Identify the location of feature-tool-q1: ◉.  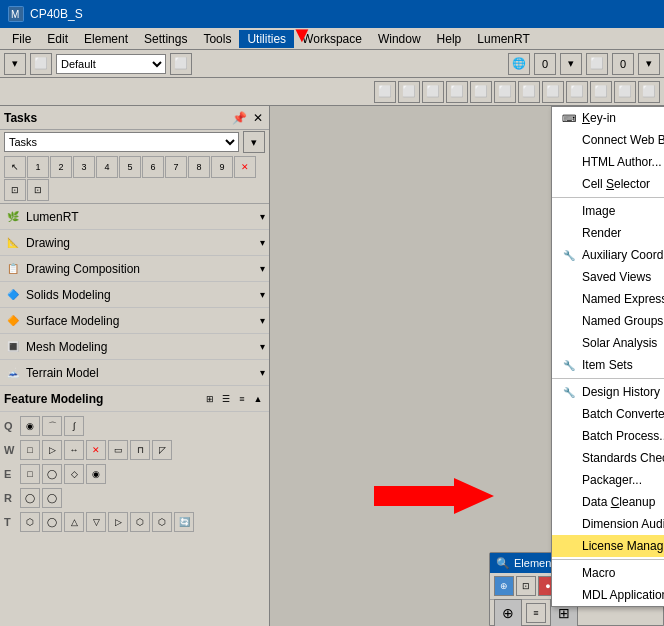
(30, 426).